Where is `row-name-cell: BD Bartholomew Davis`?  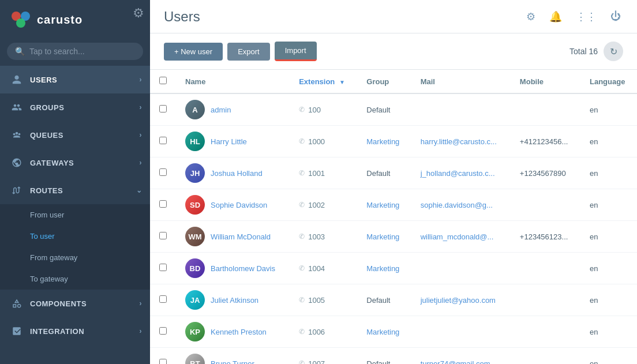
row-name-cell: BD Bartholomew Davis is located at coordinates (233, 269).